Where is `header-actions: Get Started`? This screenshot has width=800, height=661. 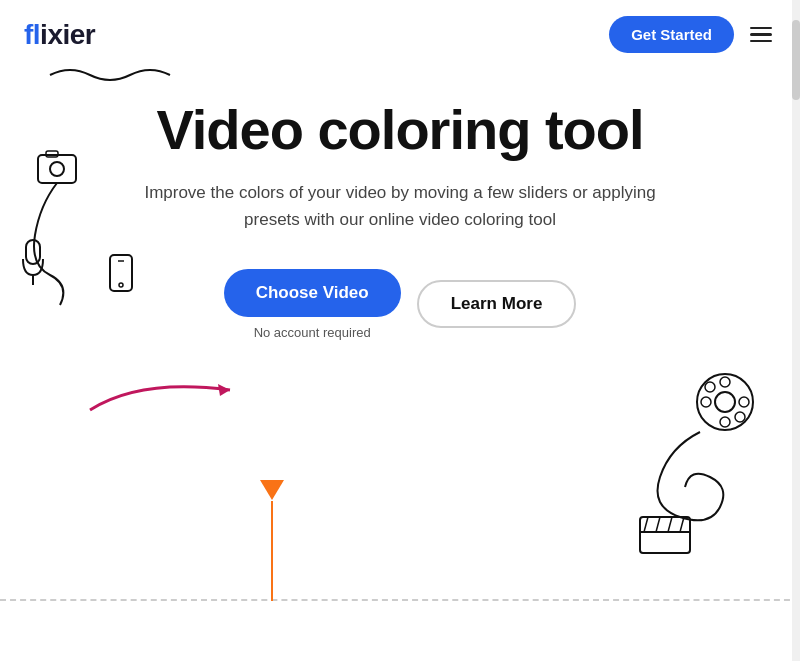
header-actions: Get Started is located at coordinates (692, 34).